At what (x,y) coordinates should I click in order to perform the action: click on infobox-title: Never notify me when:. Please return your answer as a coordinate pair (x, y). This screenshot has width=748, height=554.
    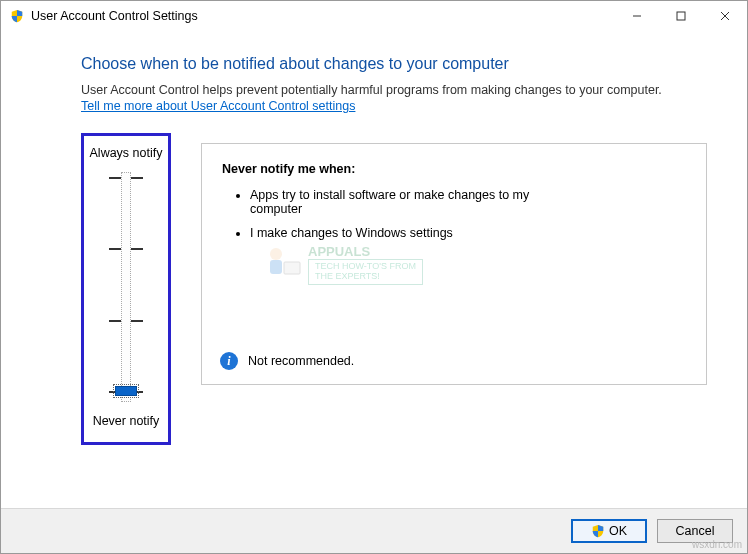
    Looking at the image, I should click on (454, 169).